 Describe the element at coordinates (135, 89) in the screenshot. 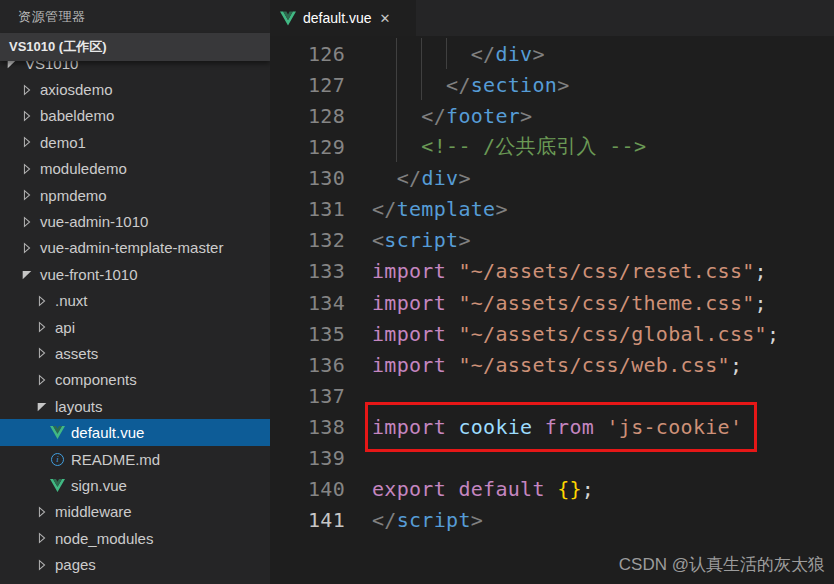

I see `tree-item-axiosdemo: axiosdemo` at that location.